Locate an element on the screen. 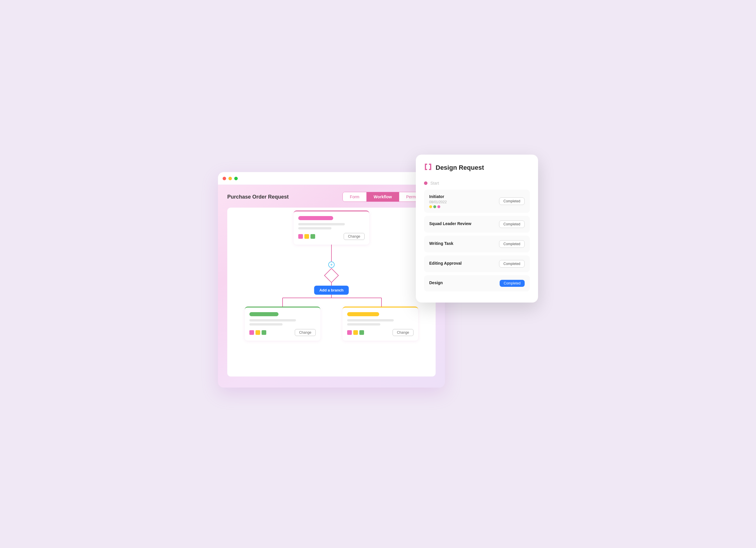 The width and height of the screenshot is (756, 548). change-button-pink: Change is located at coordinates (354, 236).